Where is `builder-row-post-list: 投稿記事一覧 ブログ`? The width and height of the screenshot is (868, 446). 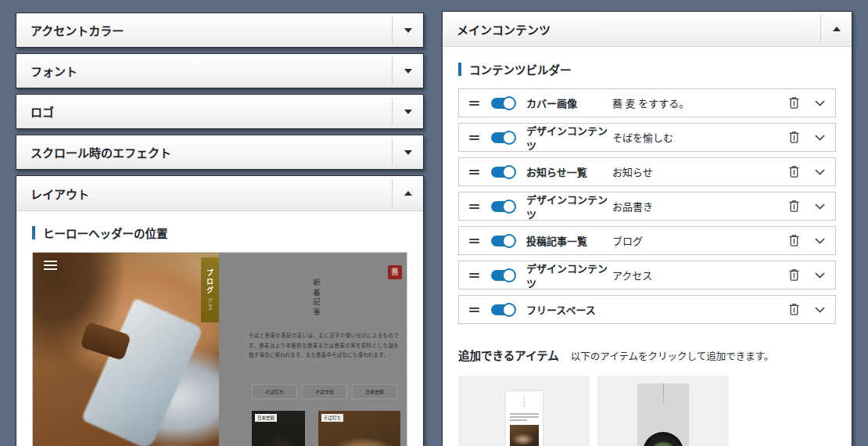
builder-row-post-list: 投稿記事一覧 ブログ is located at coordinates (647, 241).